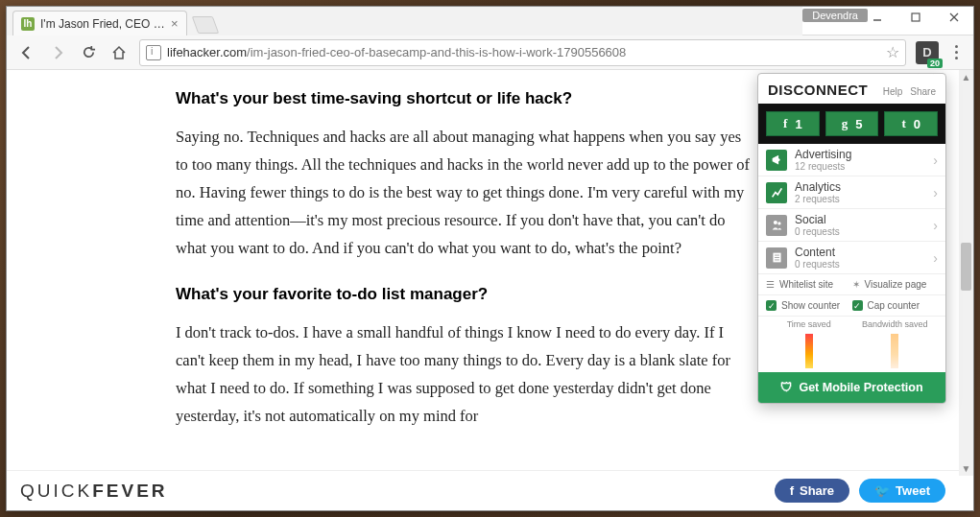 The height and width of the screenshot is (517, 980). What do you see at coordinates (809, 305) in the screenshot?
I see `show-counter-toggle: ✓Show counter` at bounding box center [809, 305].